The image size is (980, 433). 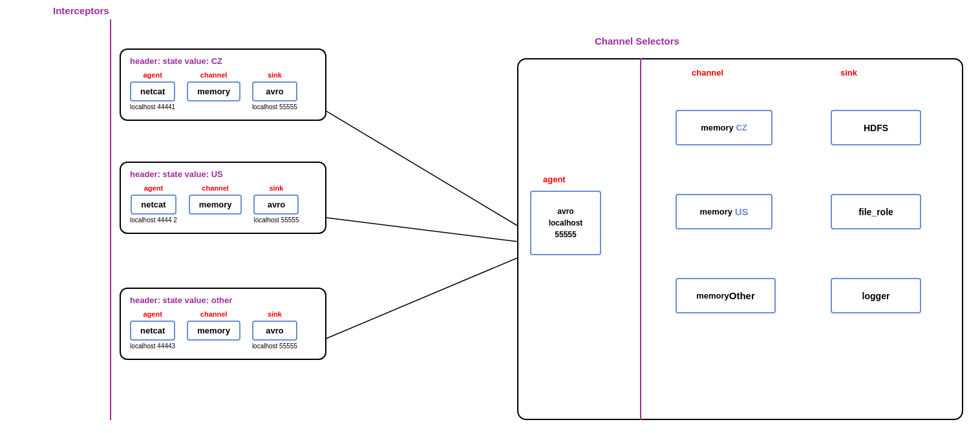 I want to click on cs-header-channel: channel, so click(x=707, y=72).